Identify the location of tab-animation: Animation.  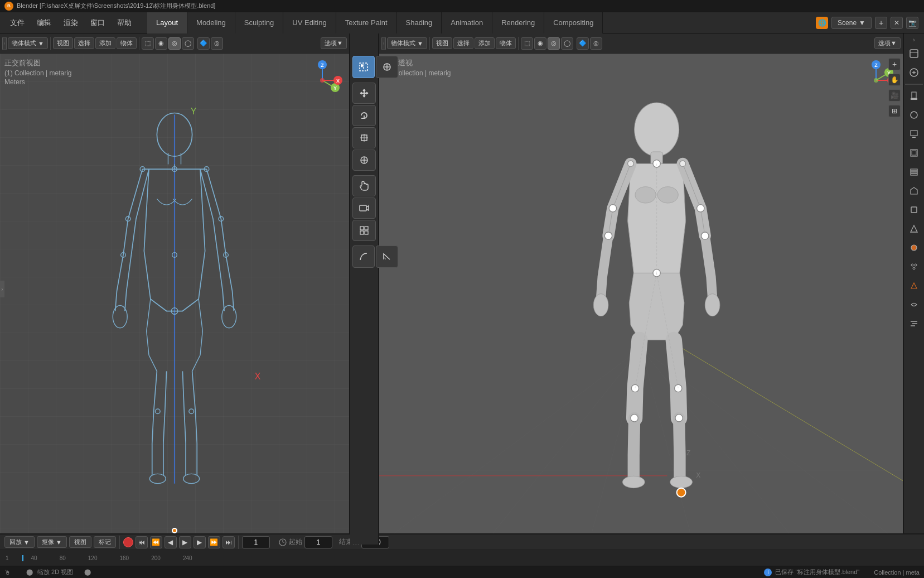
(467, 23).